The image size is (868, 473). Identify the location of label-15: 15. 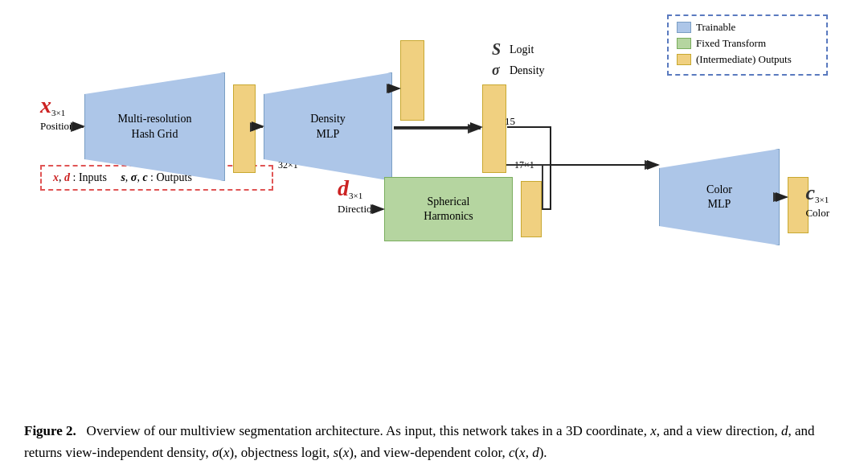
(510, 121).